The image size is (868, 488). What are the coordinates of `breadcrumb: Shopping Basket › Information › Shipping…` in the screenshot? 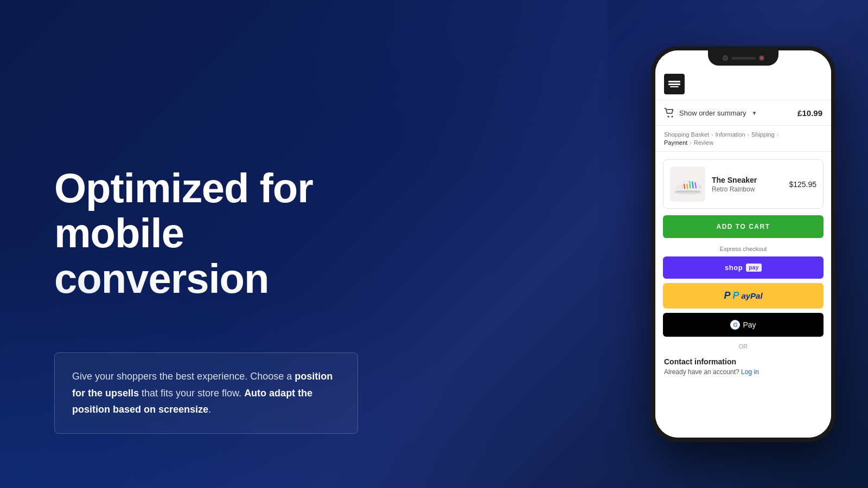 It's located at (743, 139).